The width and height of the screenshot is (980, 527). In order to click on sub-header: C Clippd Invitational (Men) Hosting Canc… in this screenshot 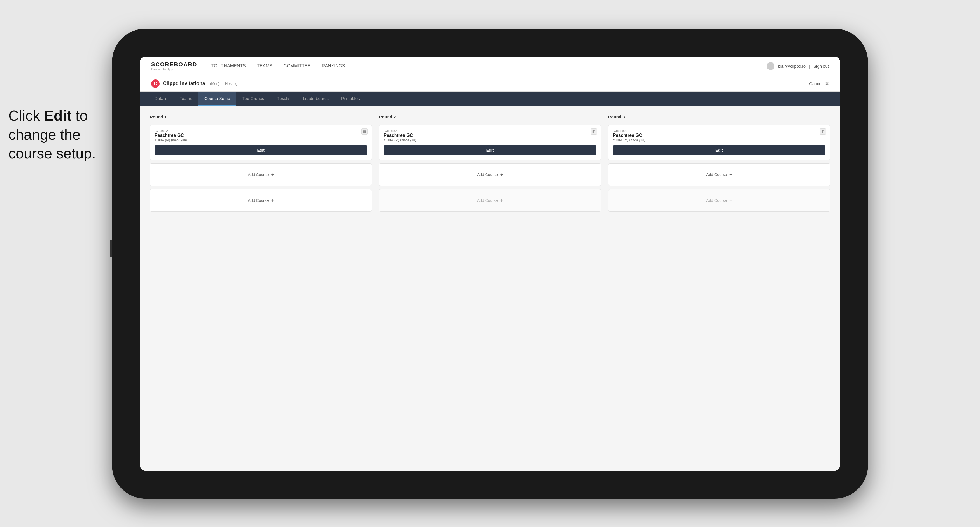, I will do `click(490, 84)`.